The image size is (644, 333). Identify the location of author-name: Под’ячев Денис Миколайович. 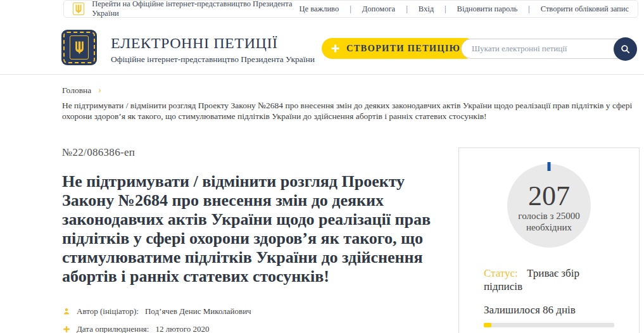
(198, 311).